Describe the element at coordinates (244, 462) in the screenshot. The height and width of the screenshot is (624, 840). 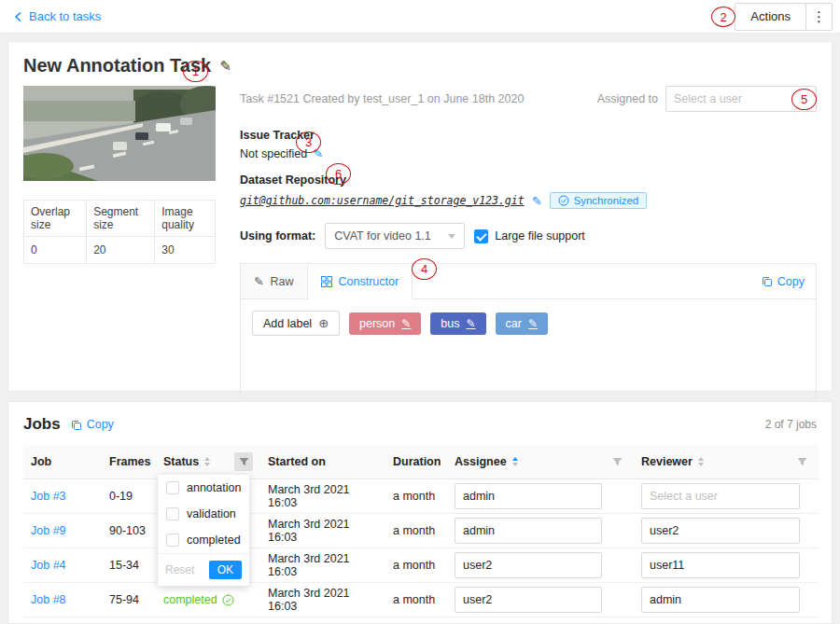
I see `status-filter-icon` at that location.